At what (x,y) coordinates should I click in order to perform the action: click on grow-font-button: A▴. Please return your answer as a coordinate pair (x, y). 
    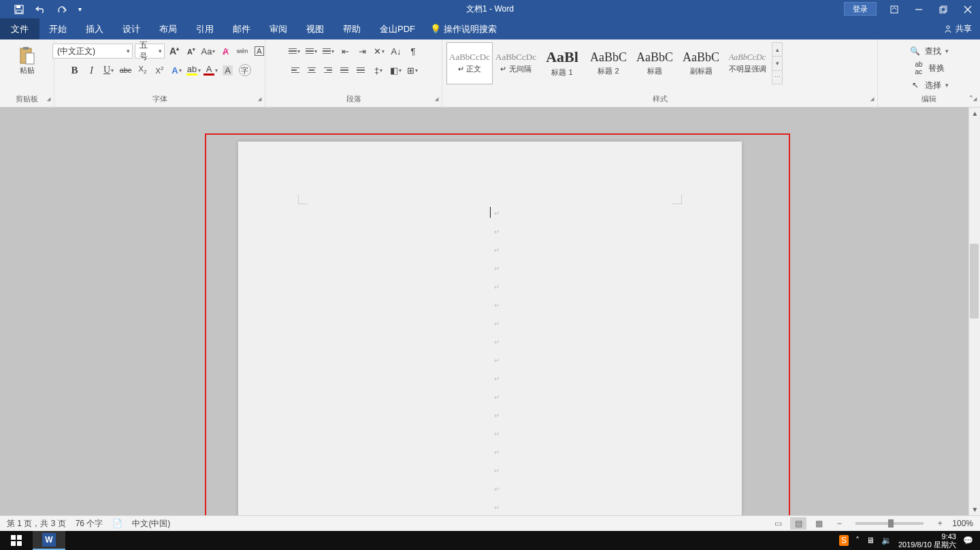
    Looking at the image, I should click on (174, 51).